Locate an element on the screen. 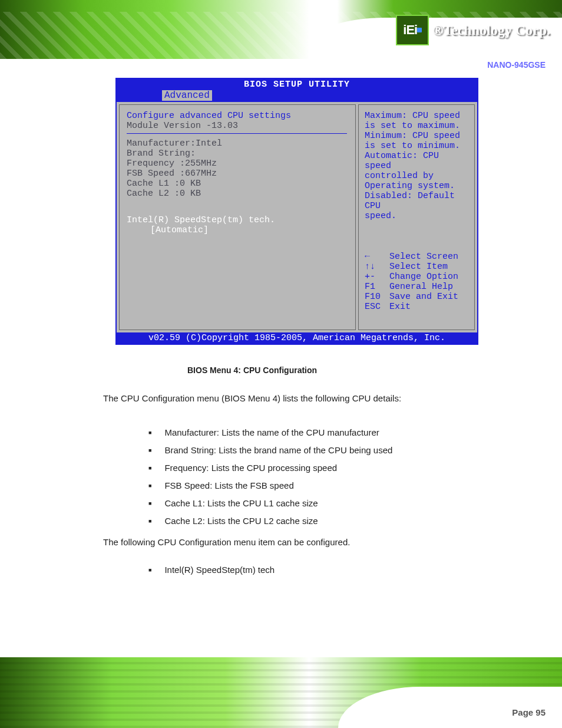 This screenshot has height=728, width=562. nav-key: ↑↓ is located at coordinates (377, 266).